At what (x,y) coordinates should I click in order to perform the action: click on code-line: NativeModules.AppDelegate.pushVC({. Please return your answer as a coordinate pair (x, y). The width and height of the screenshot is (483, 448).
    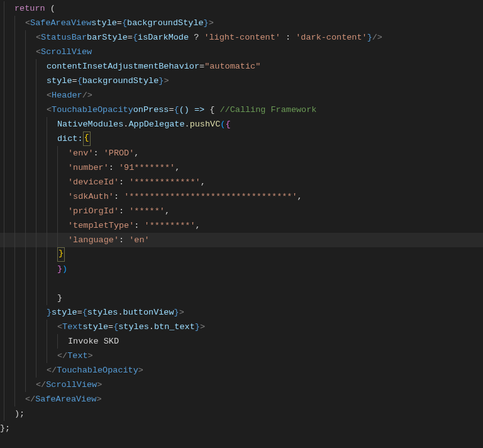
    Looking at the image, I should click on (242, 125).